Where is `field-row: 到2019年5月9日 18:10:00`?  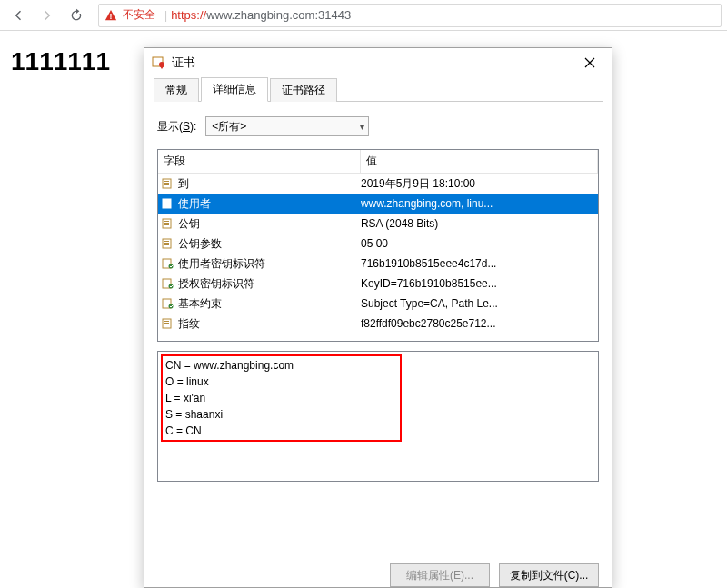 field-row: 到2019年5月9日 18:10:00 is located at coordinates (378, 184).